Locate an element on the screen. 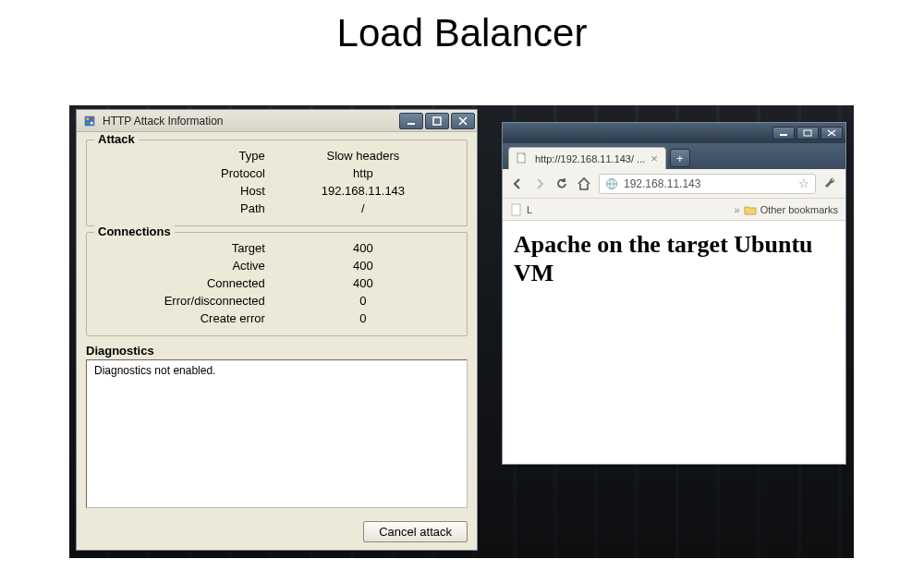 The height and width of the screenshot is (571, 924). browser-close-button is located at coordinates (832, 133).